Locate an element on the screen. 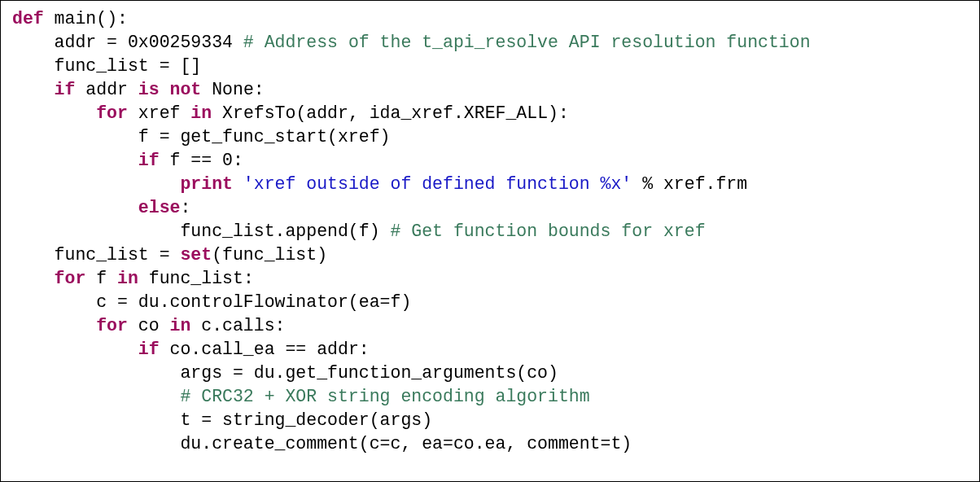 This screenshot has height=482, width=980. code-token: func_list = [] is located at coordinates (129, 66).